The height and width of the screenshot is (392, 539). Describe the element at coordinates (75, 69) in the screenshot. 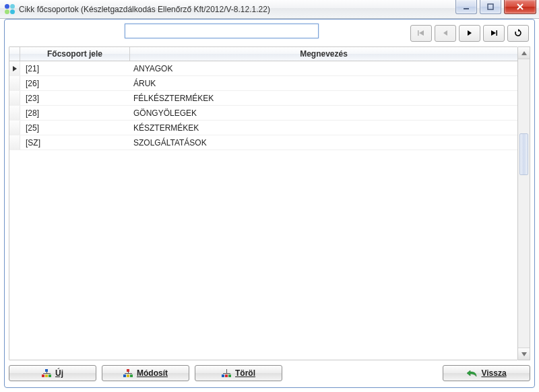

I see `cell-code: [21]` at that location.